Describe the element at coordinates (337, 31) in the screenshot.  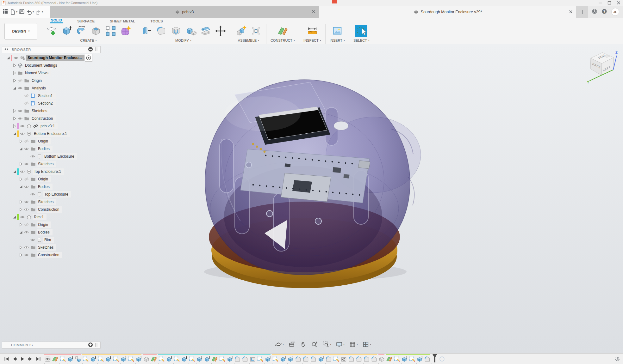
I see `insert-image-tool-icon` at that location.